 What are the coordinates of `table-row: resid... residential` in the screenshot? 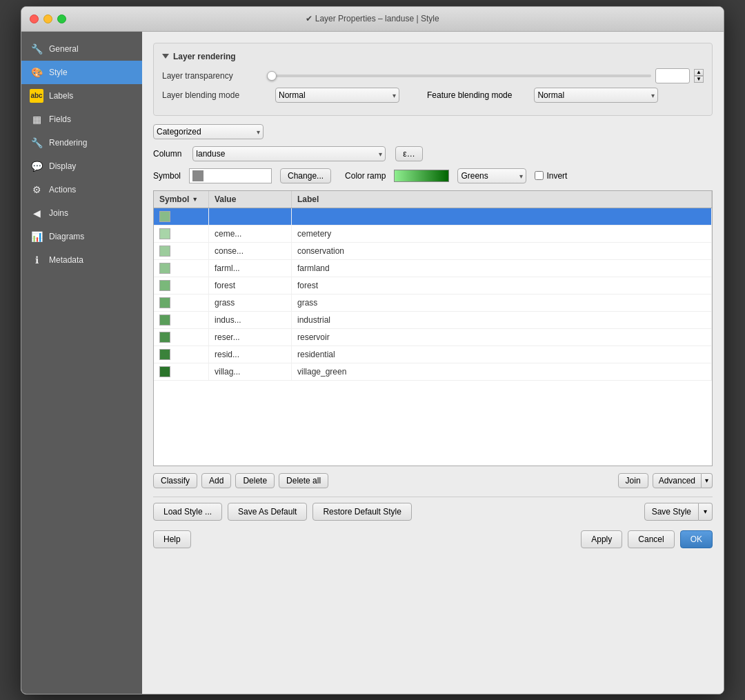 It's located at (433, 354).